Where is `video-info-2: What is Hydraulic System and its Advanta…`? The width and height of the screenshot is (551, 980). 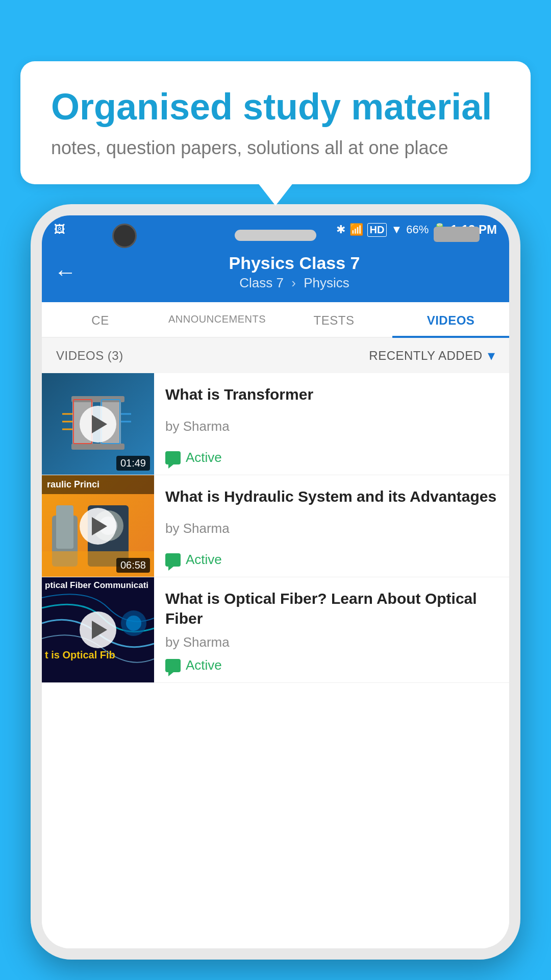
video-info-2: What is Hydraulic System and its Advanta… is located at coordinates (332, 526).